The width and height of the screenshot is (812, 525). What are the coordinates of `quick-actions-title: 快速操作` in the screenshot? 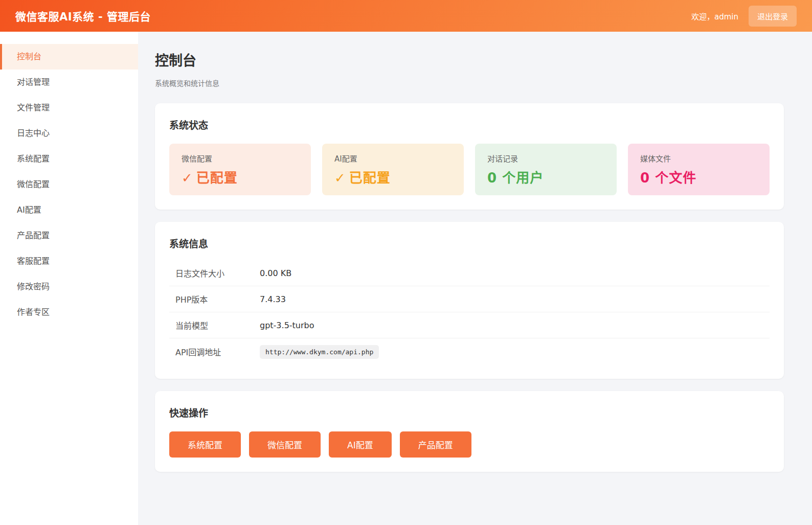 It's located at (469, 412).